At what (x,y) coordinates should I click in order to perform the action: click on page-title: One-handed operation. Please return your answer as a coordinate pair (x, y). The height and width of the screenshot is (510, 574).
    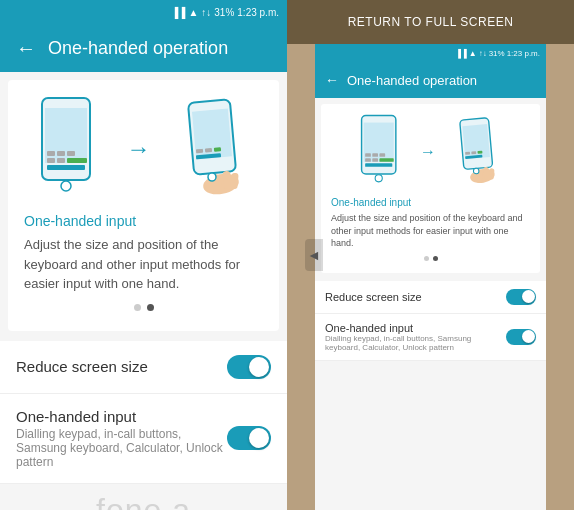
    Looking at the image, I should click on (138, 48).